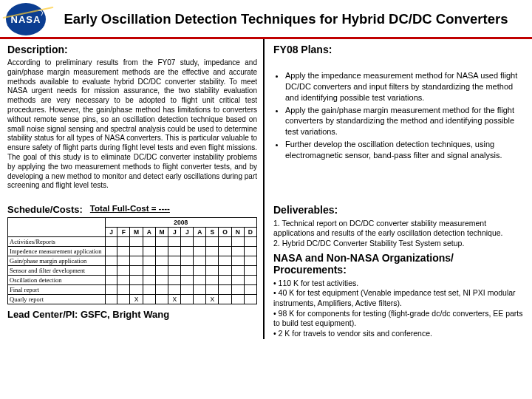  Describe the element at coordinates (57, 242) in the screenshot. I see `activity-label: Activities/Reports` at that location.